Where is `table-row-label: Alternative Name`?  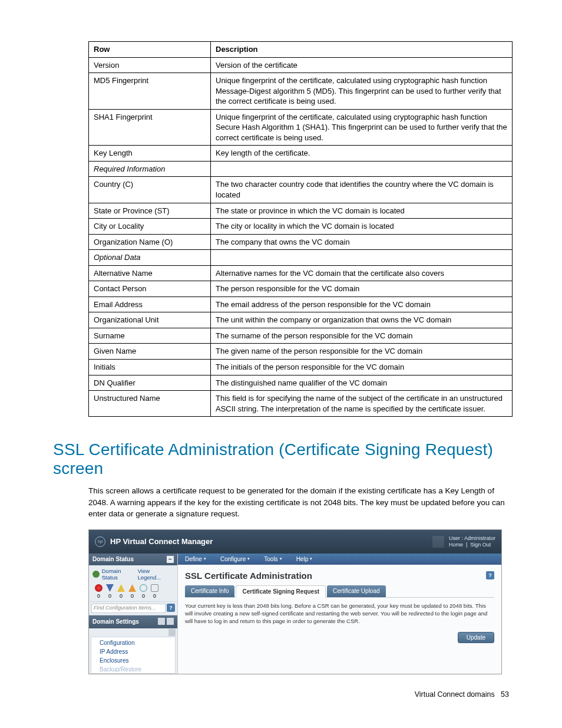
table-row-label: Alternative Name is located at coordinates (150, 274).